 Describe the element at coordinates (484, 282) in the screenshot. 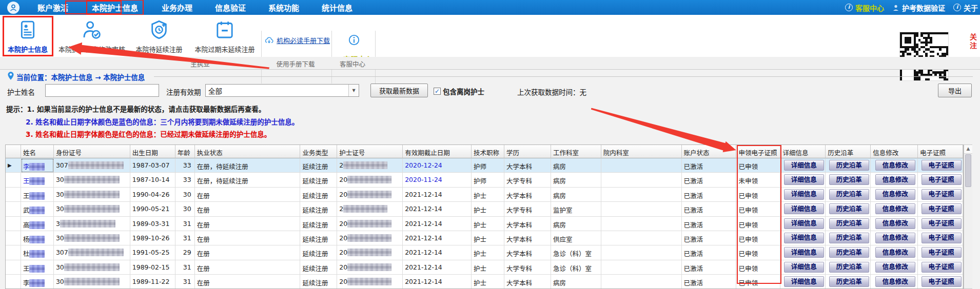

I see `table-row: 李301989-11-2231在册延续注册202021-12-14护士大学本科病…` at that location.